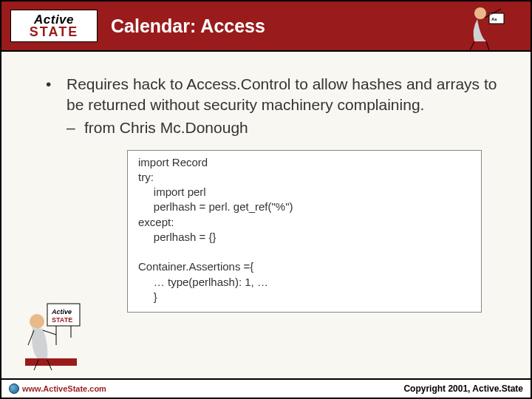  I want to click on footer-url-text: www.ActiveState.com, so click(64, 389).